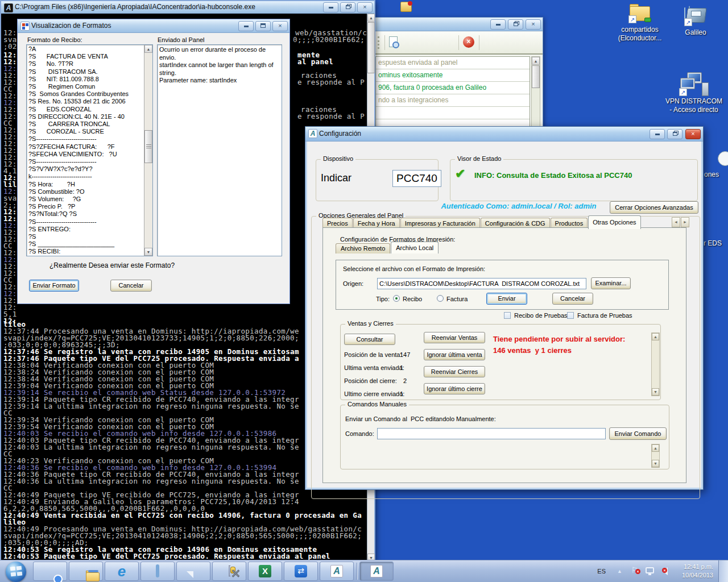 The height and width of the screenshot is (582, 728). What do you see at coordinates (611, 283) in the screenshot?
I see `browse-button: Examinar...` at bounding box center [611, 283].